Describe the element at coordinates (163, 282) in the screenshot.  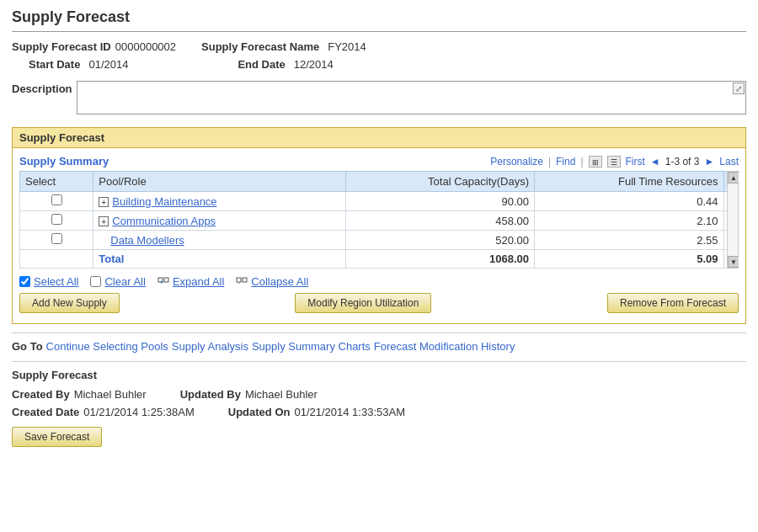
I see `expand-all-icon: +` at that location.